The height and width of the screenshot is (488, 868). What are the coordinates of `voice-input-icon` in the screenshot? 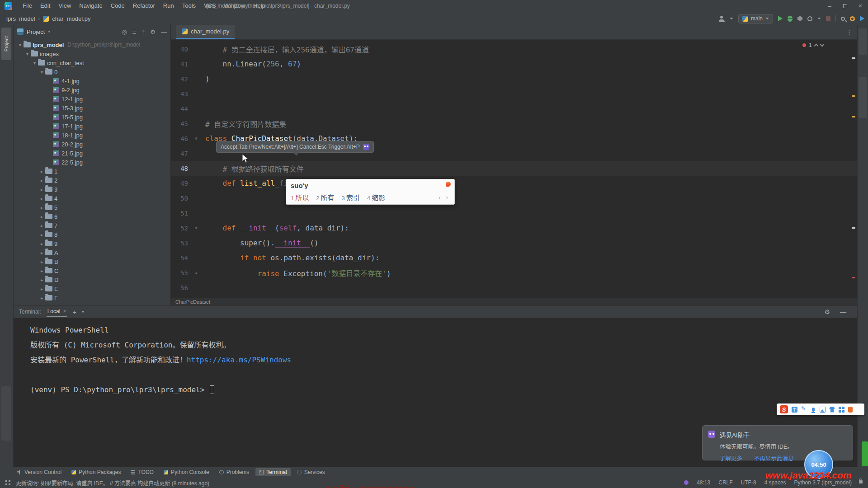 It's located at (813, 409).